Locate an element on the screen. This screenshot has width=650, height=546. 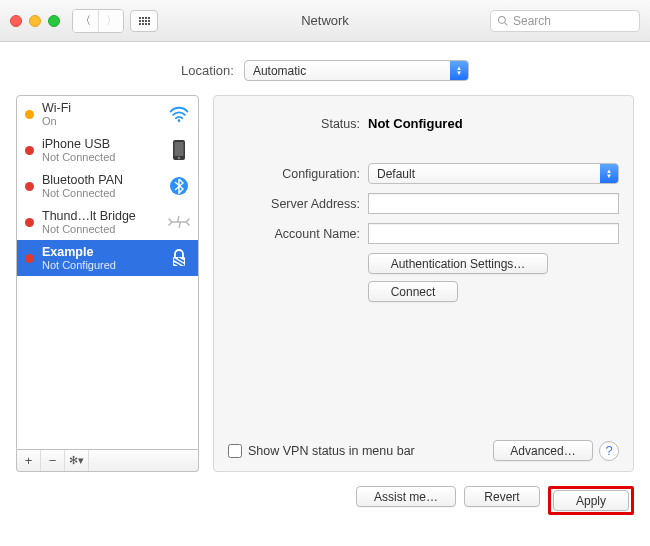
close-window-button is located at coordinates (16, 21).